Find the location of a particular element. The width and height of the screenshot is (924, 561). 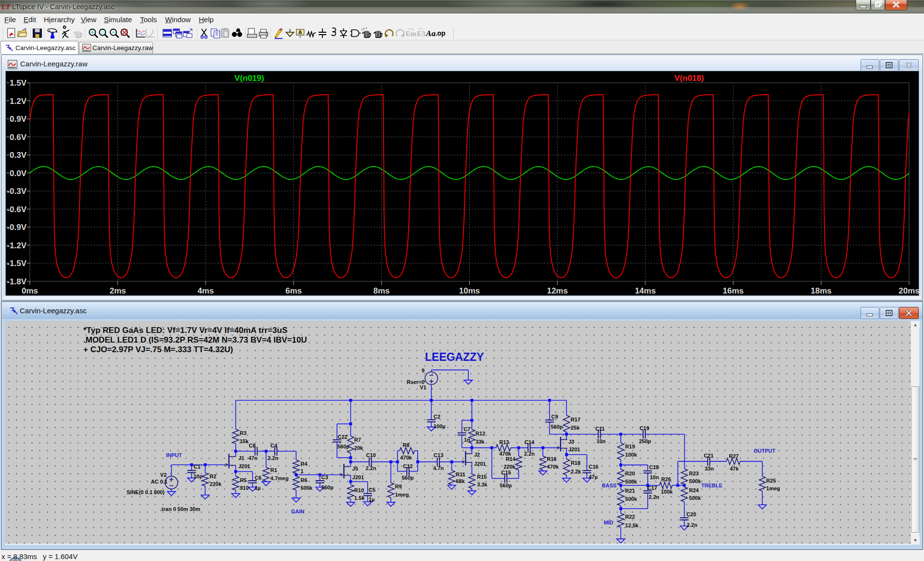

svg-text: R19 is located at coordinates (630, 446).